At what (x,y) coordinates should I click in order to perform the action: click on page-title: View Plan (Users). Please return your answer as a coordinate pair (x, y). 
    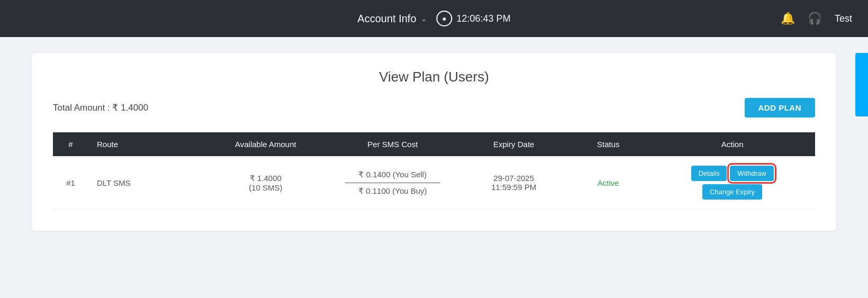
    Looking at the image, I should click on (434, 77).